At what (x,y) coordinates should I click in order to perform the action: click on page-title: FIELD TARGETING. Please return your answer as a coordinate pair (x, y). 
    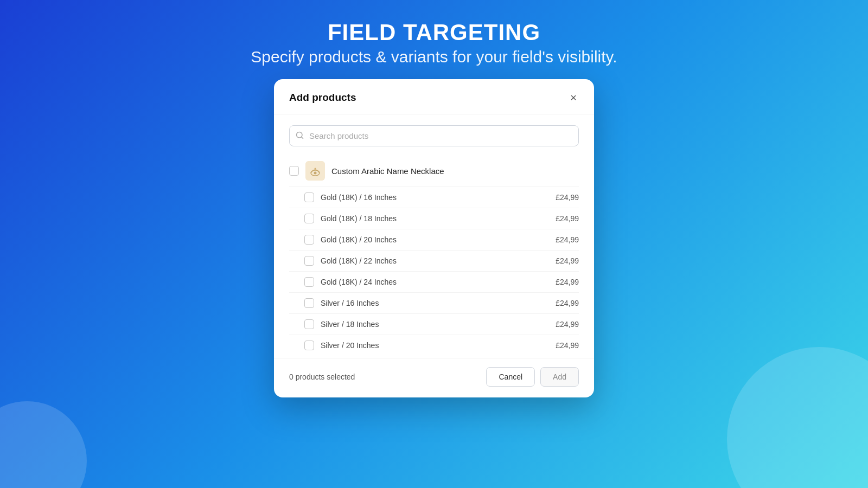
    Looking at the image, I should click on (434, 33).